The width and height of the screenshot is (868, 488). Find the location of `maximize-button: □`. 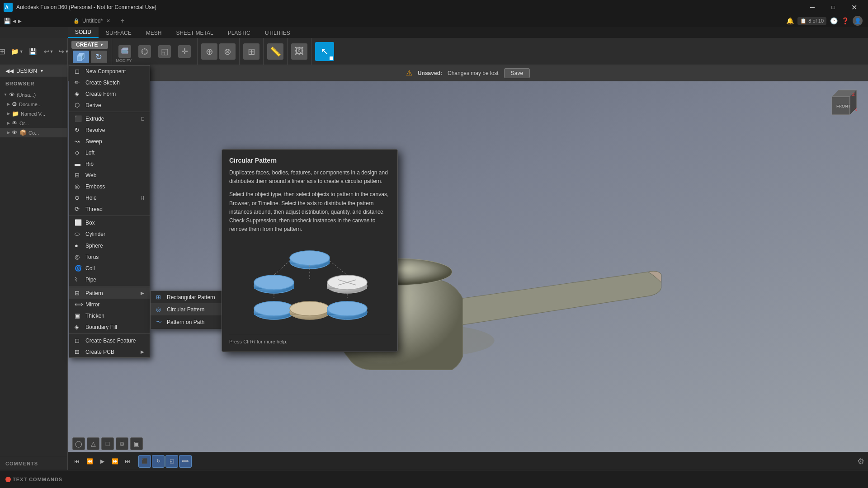

maximize-button: □ is located at coordinates (833, 7).